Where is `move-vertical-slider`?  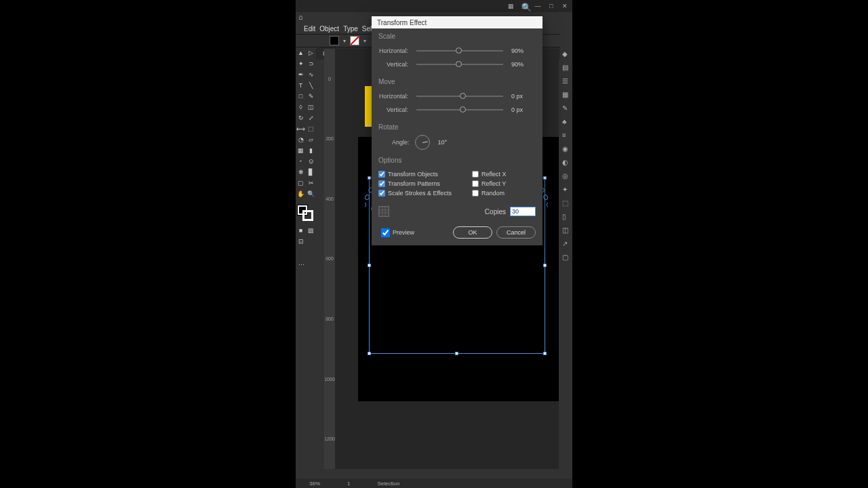
move-vertical-slider is located at coordinates (460, 110).